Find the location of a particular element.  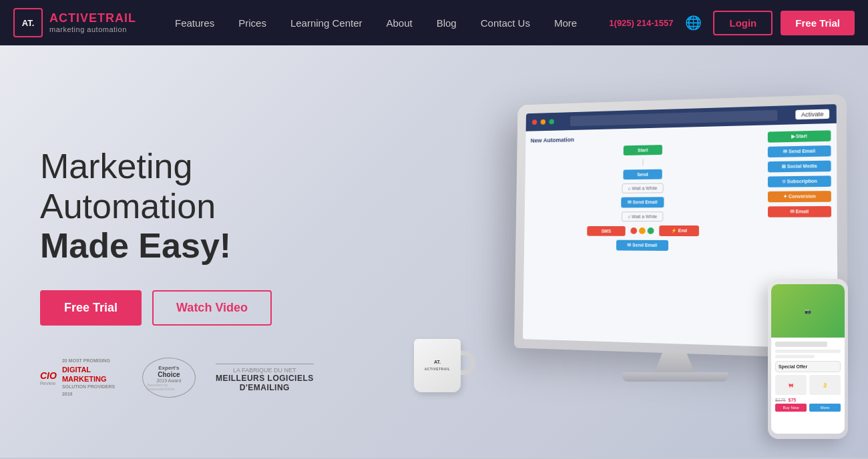

rnode-conv: ✦ Conversion is located at coordinates (800, 196).